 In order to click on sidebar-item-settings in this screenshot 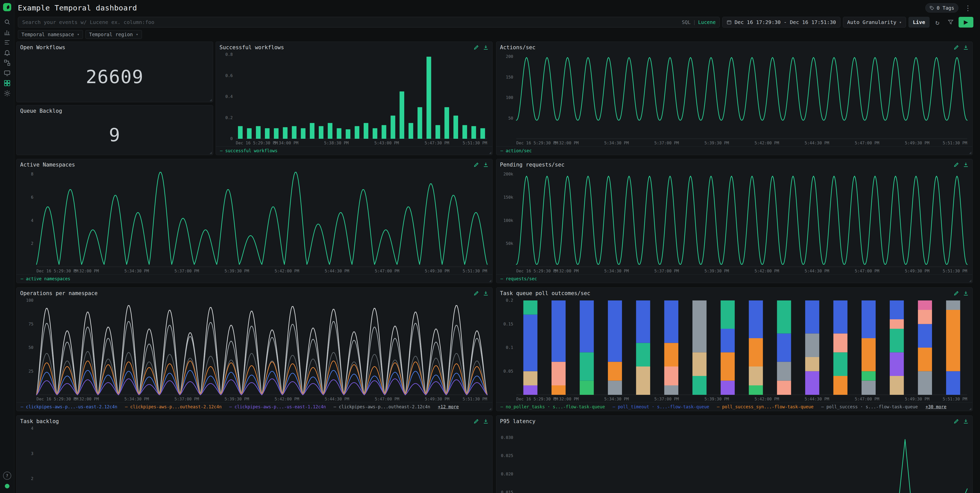, I will do `click(7, 94)`.